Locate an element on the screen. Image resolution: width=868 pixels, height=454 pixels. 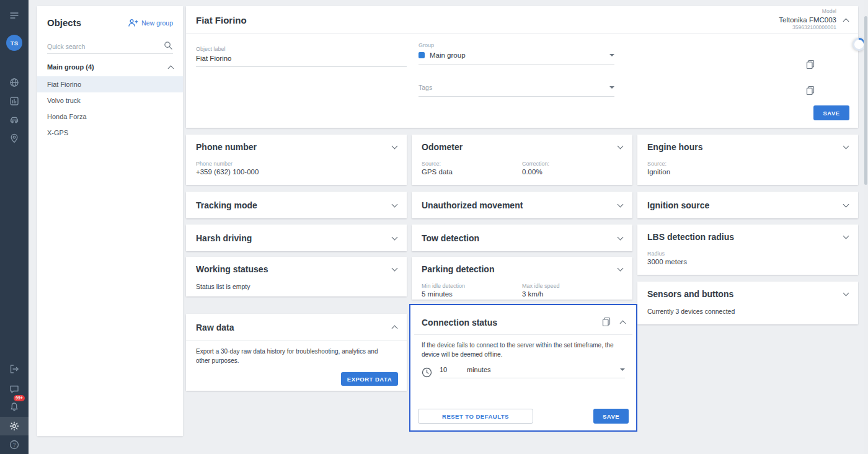
copy-settings-button is located at coordinates (606, 323).